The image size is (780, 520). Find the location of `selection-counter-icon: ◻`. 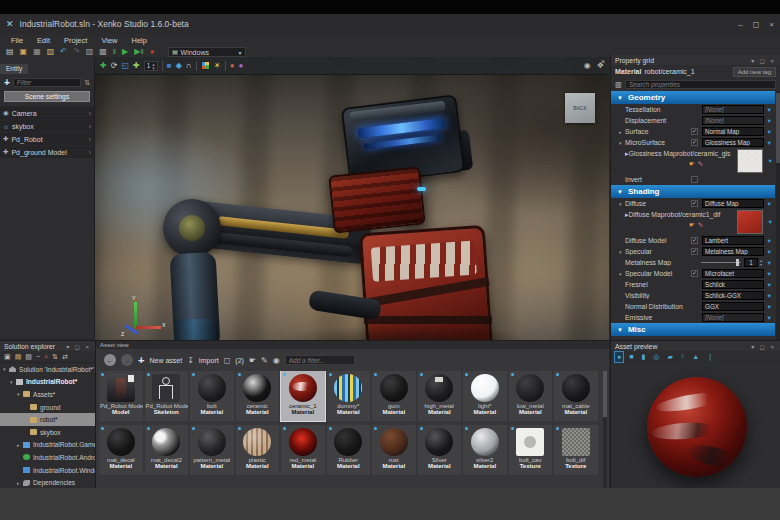

selection-counter-icon: ◻ is located at coordinates (228, 360).